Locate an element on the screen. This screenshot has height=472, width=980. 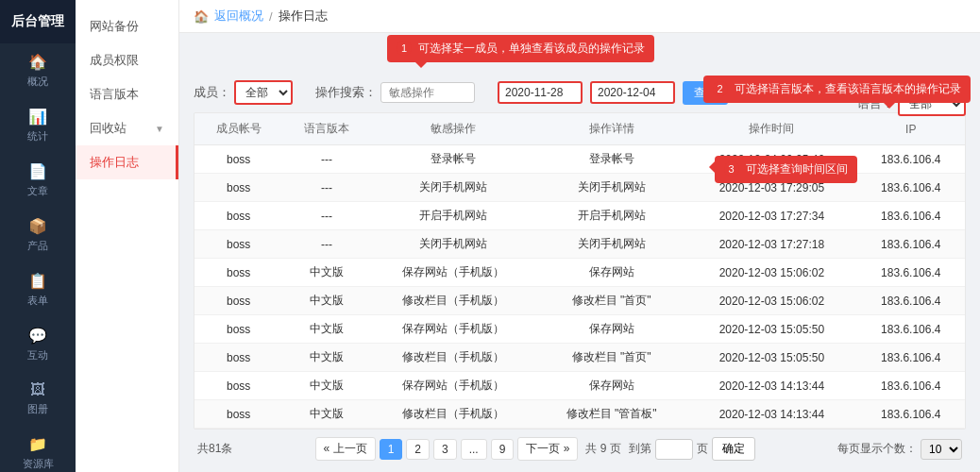
cell-detail: 登录帐号 is located at coordinates (612, 160).